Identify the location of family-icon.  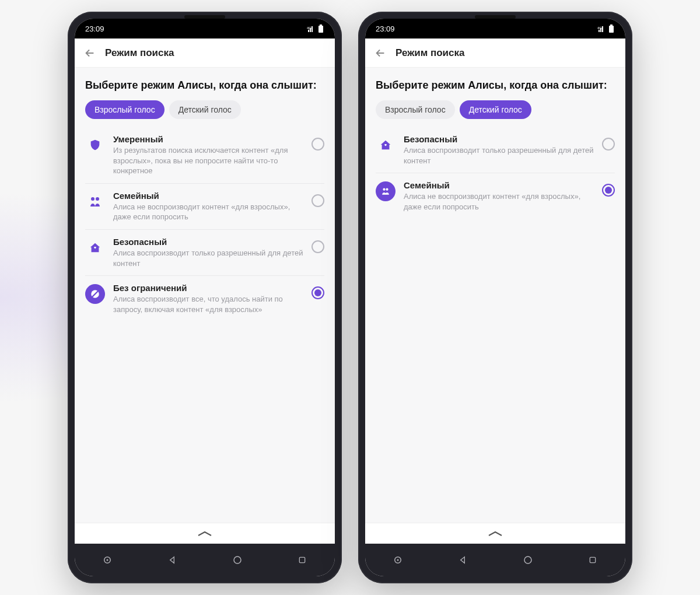
(386, 191).